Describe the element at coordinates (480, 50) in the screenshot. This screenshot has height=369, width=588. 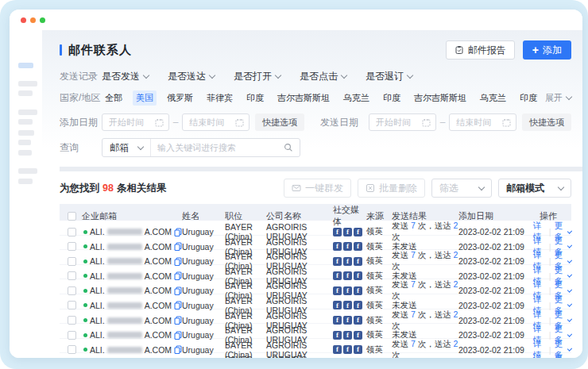
I see `email-report-button: 邮件报告` at that location.